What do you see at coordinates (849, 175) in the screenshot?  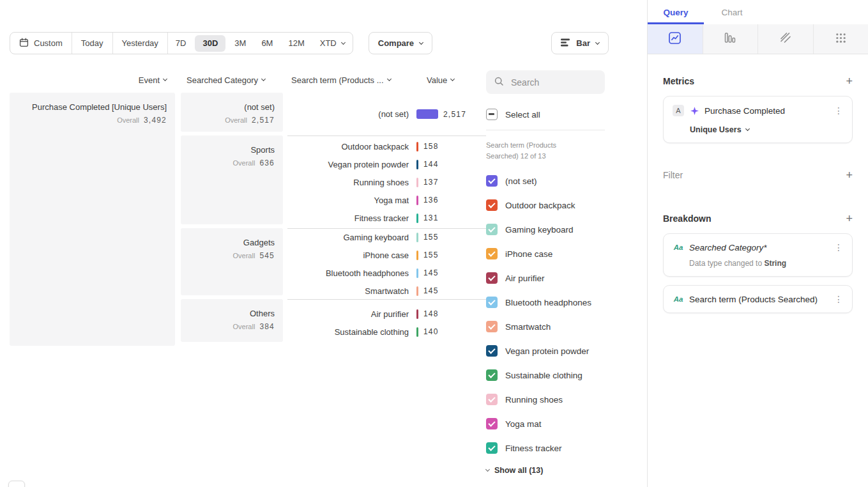 I see `add-filter-button: +` at bounding box center [849, 175].